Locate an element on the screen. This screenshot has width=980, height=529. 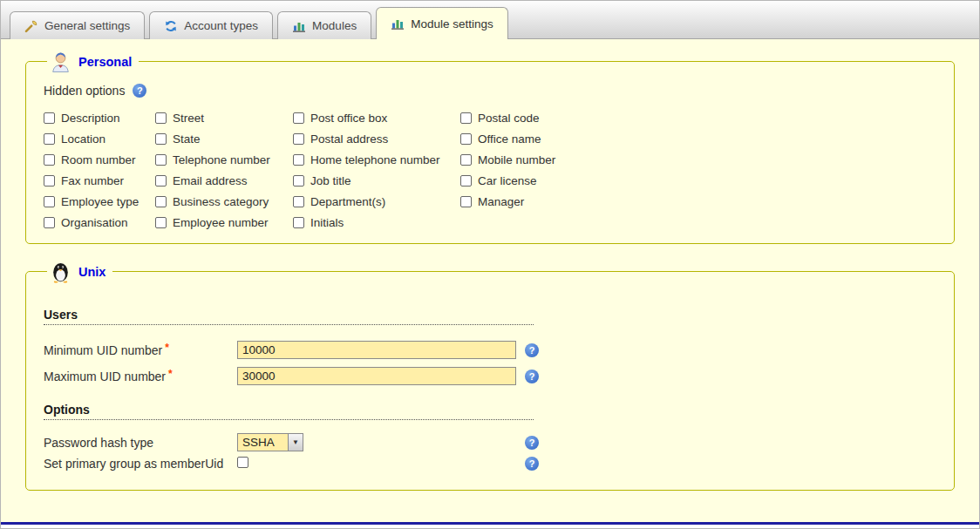
unix-legend-label: Unix is located at coordinates (92, 272).